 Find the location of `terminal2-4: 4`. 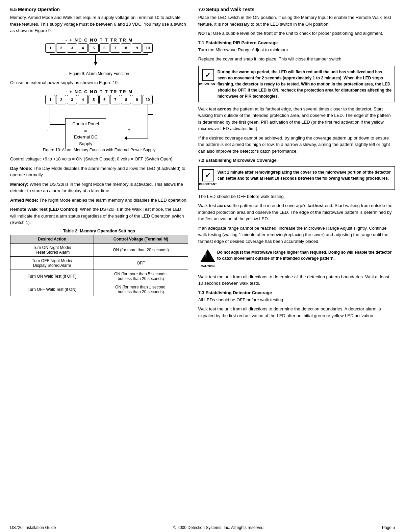

terminal2-4: 4 is located at coordinates (83, 100).